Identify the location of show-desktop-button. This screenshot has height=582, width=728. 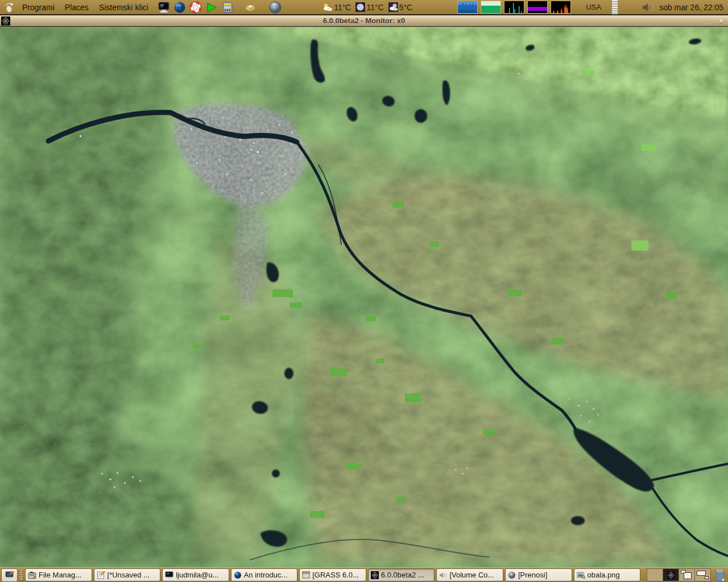
(9, 575).